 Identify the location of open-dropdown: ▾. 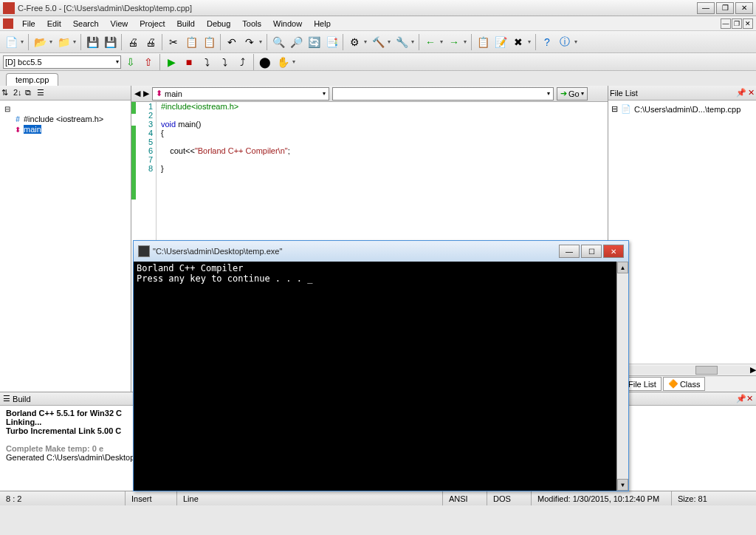
(52, 41).